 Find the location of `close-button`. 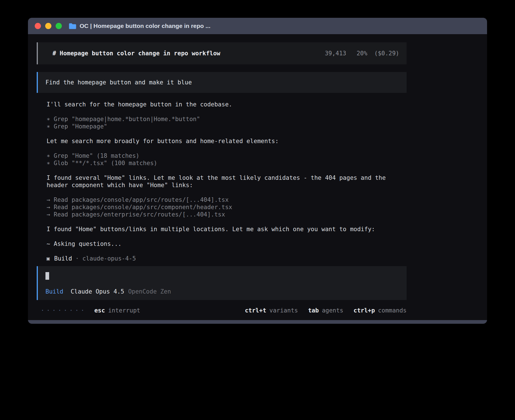

close-button is located at coordinates (38, 26).